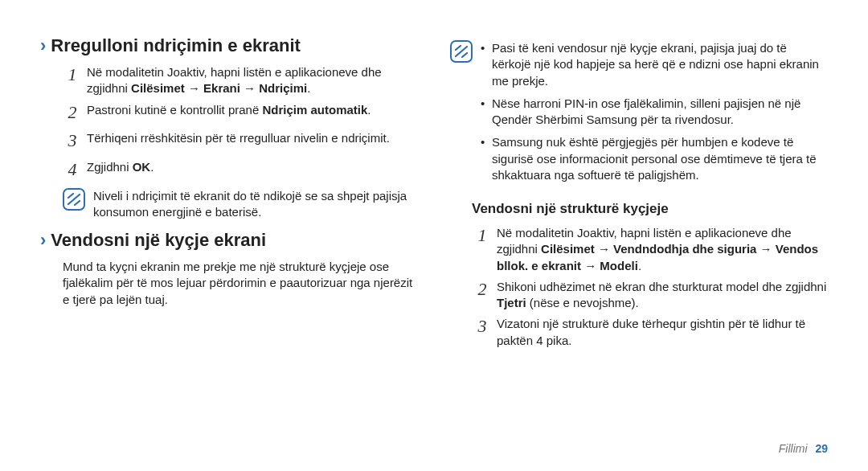  I want to click on heading-lock: Vendosni një kyçje ekrani, so click(158, 240).